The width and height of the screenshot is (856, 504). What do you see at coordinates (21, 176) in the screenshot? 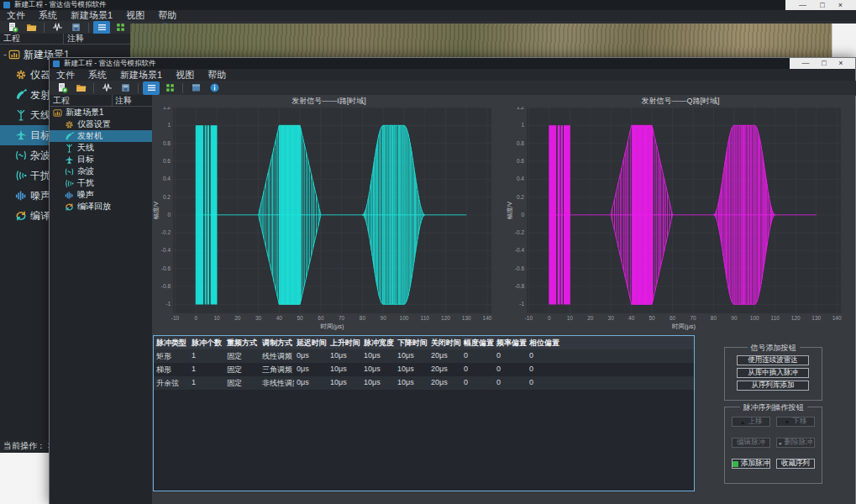
I see `jamming-icon` at bounding box center [21, 176].